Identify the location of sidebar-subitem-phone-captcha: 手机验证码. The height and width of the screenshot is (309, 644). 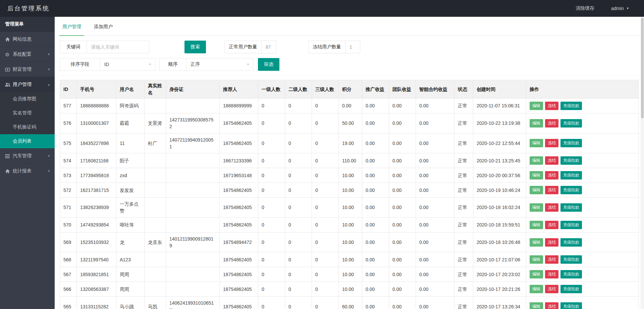
(28, 127).